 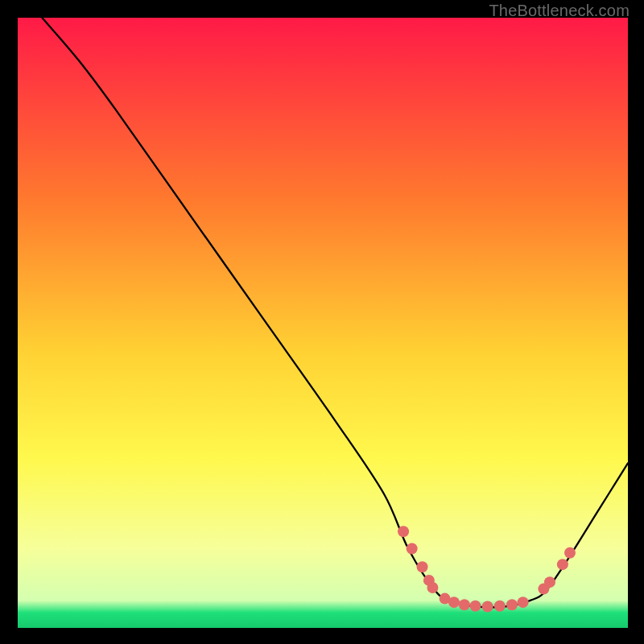 I want to click on attribution-label: TheBottleneck.com, so click(x=559, y=11).